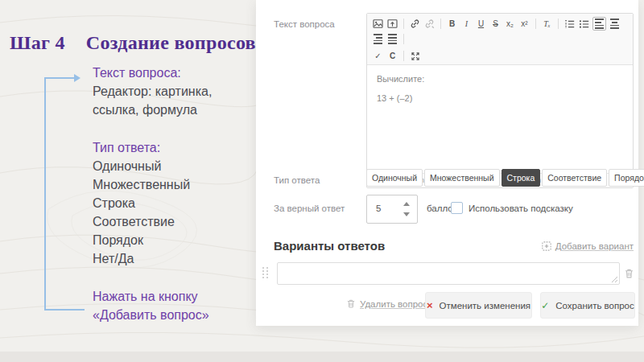  What do you see at coordinates (152, 194) in the screenshot?
I see `annotation-list: Текст вопроса: Редактор: картинка, ссылк…` at bounding box center [152, 194].